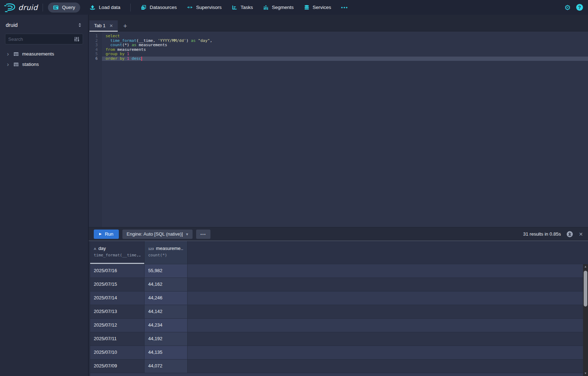  What do you see at coordinates (117, 271) in the screenshot?
I see `table-cell: 2025/07/16` at bounding box center [117, 271].